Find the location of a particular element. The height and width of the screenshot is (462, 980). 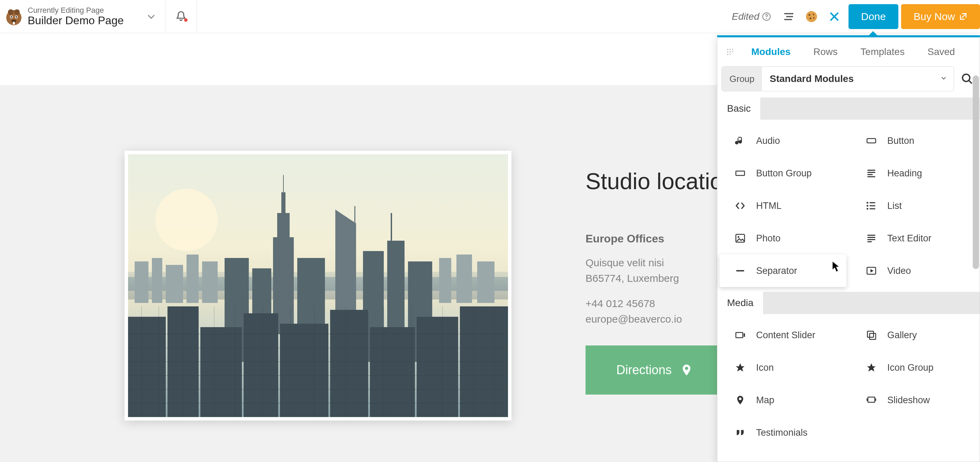

office-address: Quisque velit nisi B65774, Luxemberg is located at coordinates (660, 270).